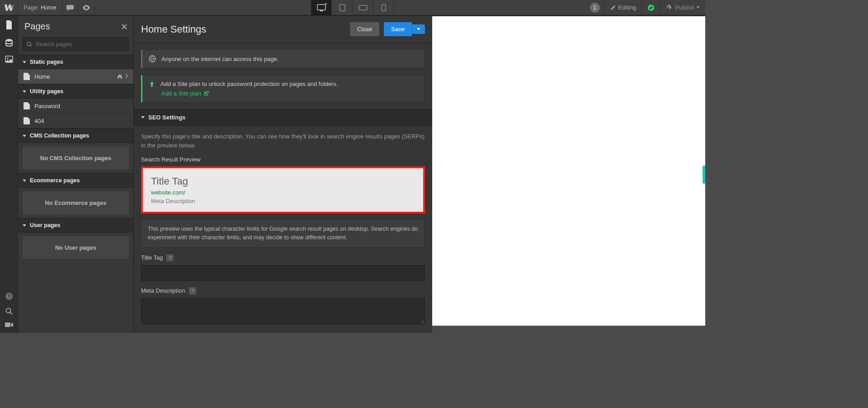  I want to click on section-static: Static pages, so click(76, 62).